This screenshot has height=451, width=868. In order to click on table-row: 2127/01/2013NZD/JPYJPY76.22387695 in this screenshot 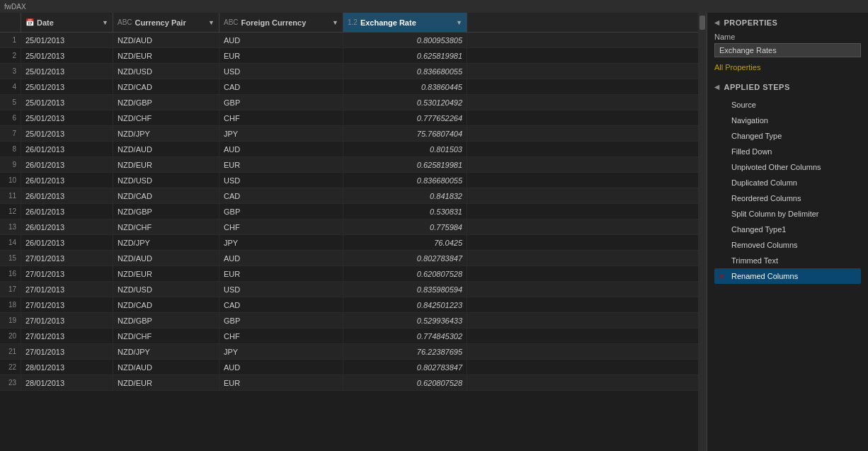, I will do `click(349, 352)`.